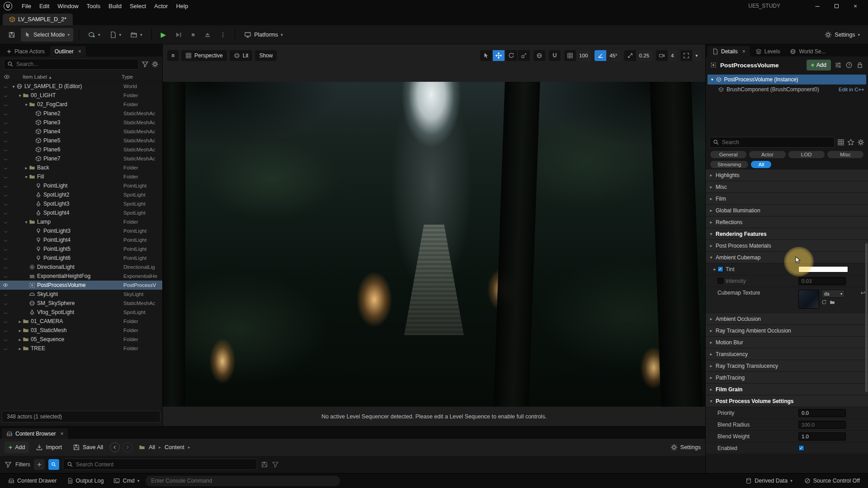 This screenshot has width=868, height=488. What do you see at coordinates (204, 56) in the screenshot?
I see `perspective-dropdown: Perspective` at bounding box center [204, 56].